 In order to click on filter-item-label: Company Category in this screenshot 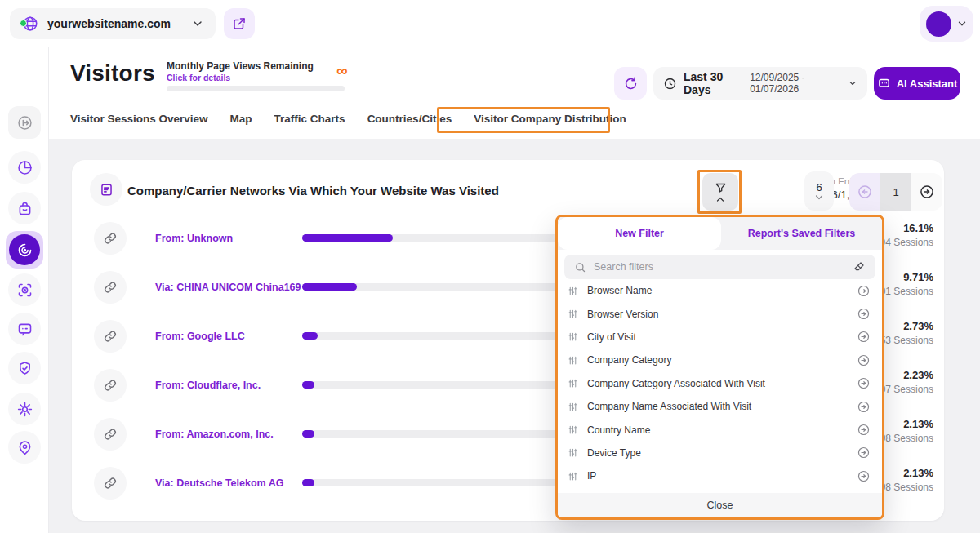, I will do `click(717, 360)`.